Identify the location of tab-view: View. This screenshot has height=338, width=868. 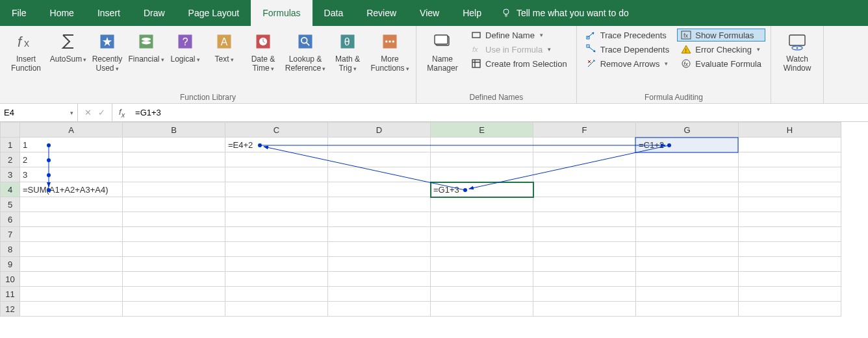
(429, 13).